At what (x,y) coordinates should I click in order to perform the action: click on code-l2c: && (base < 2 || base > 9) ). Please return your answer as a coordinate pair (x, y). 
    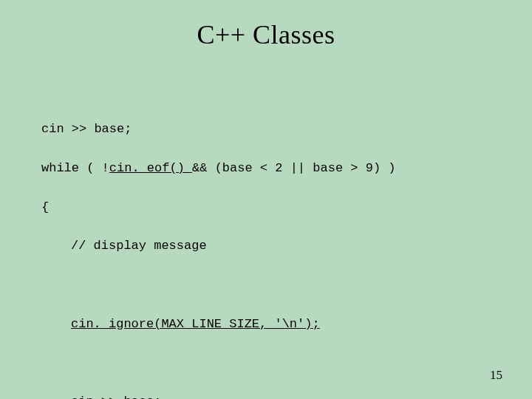
    Looking at the image, I should click on (294, 168).